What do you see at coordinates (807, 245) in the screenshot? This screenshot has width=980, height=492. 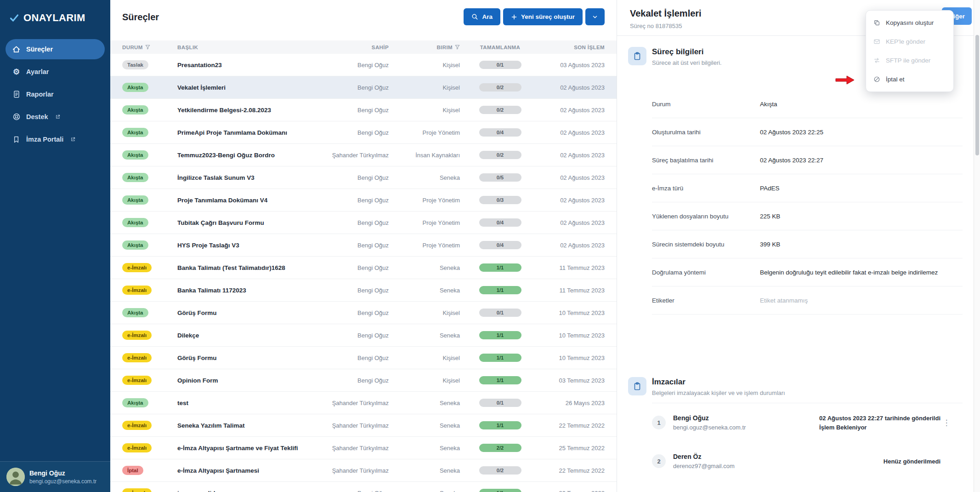 I see `info-field-row: Sürecin sistemdeki boyutu 399 KB` at bounding box center [807, 245].